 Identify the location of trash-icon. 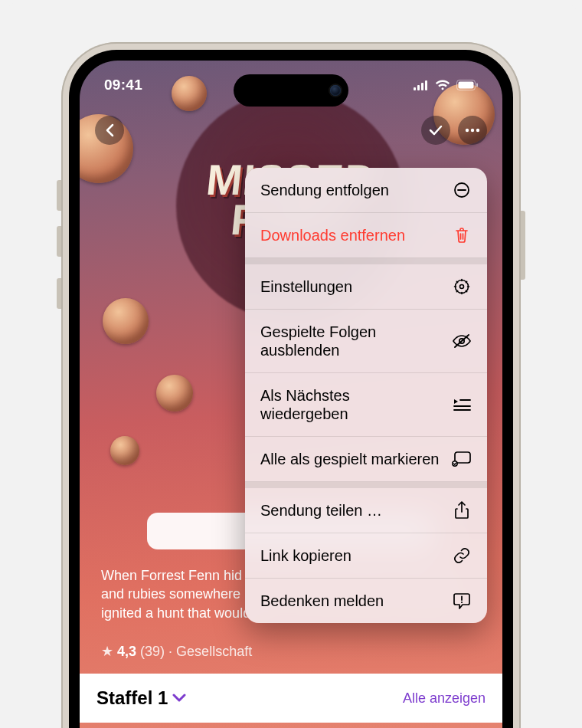
(462, 235).